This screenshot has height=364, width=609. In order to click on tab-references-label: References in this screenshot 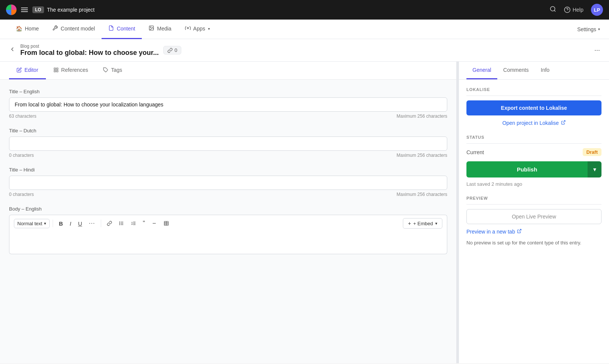, I will do `click(75, 70)`.